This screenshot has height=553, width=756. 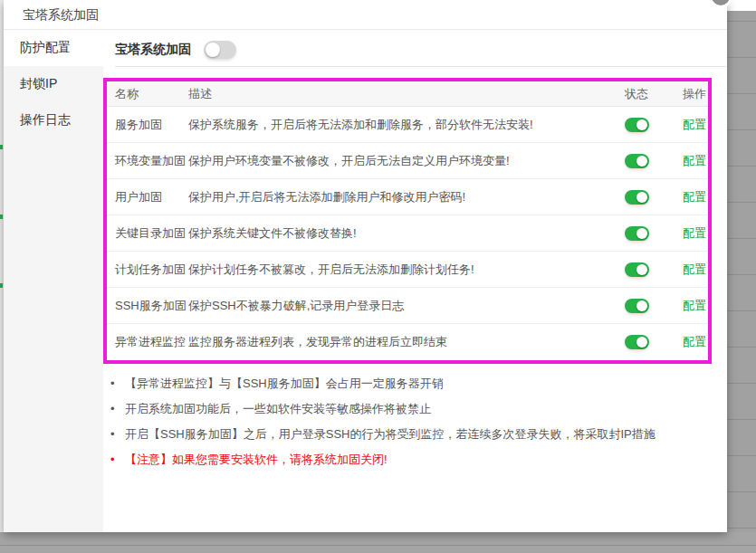 What do you see at coordinates (409, 409) in the screenshot?
I see `note-item: •开启系统加固功能后，一些如软件安装等敏感操作将被禁止` at bounding box center [409, 409].